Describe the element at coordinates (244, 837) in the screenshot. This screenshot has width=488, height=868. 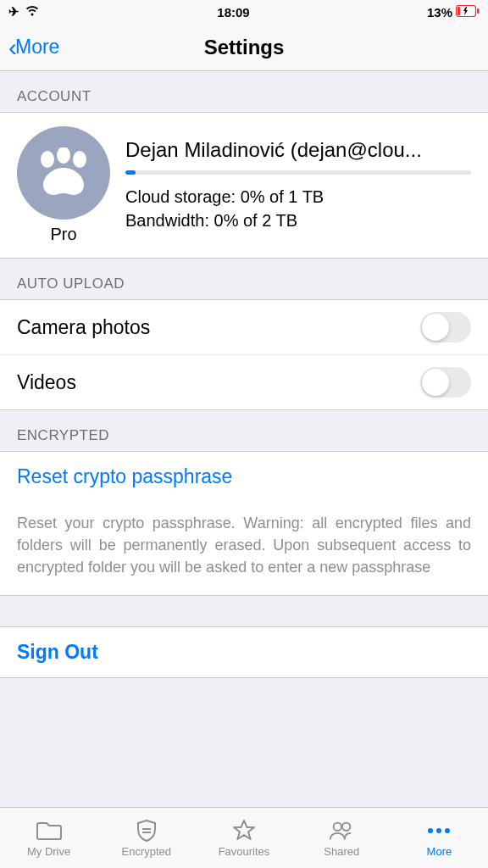
I see `tab-favourites: Favourites` at that location.